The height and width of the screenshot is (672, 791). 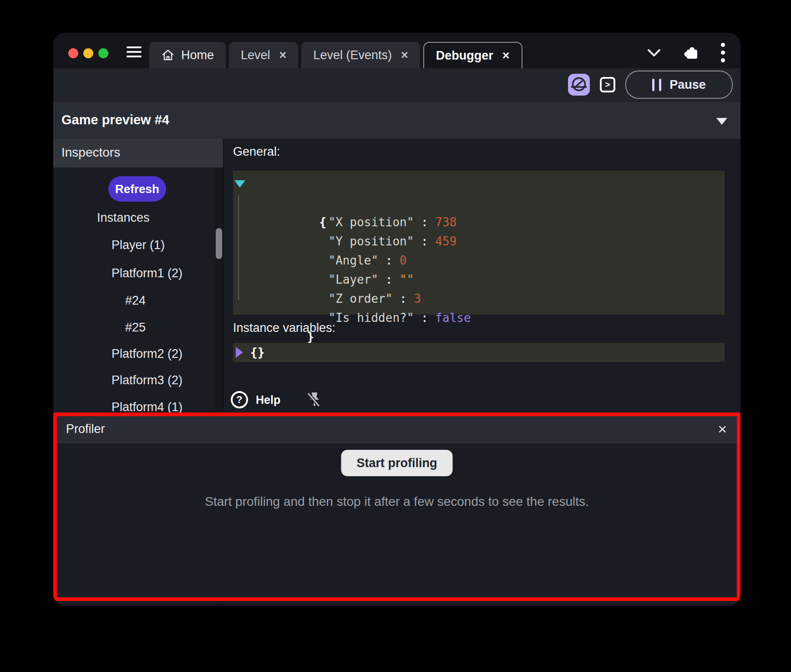 I want to click on sidebar-item-platform1: Platform1 (2), so click(x=147, y=273).